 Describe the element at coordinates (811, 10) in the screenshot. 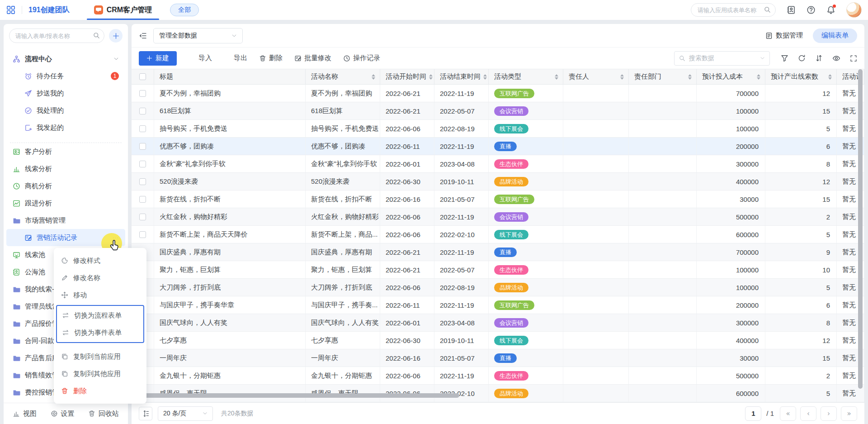

I see `help-icon` at that location.